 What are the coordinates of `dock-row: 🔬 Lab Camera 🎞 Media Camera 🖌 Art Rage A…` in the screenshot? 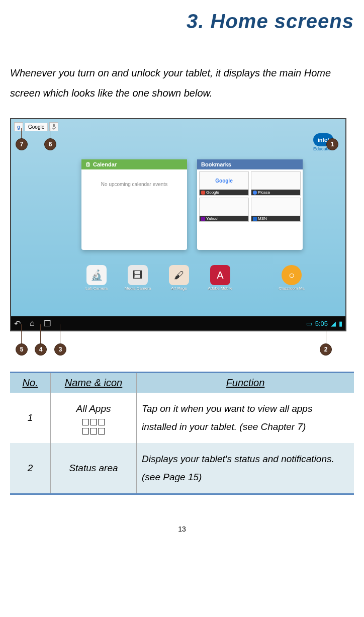 It's located at (194, 278).